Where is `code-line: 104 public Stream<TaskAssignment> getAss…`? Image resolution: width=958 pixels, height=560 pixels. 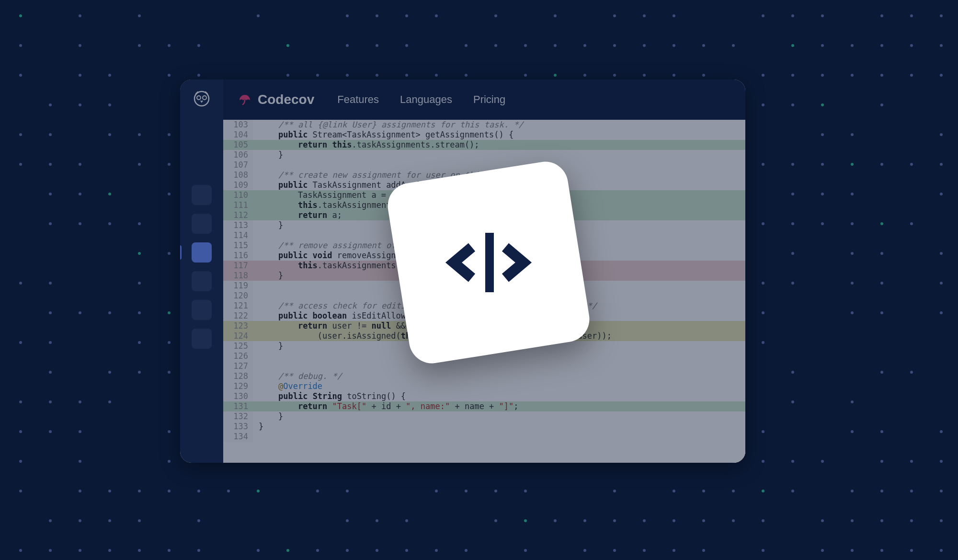
code-line: 104 public Stream<TaskAssignment> getAss… is located at coordinates (484, 135).